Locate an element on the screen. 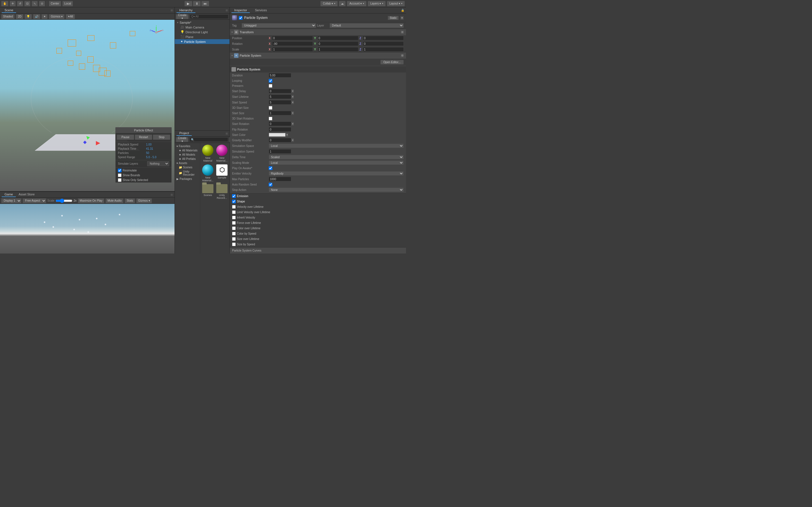 The width and height of the screenshot is (812, 507). hierarchy-item-light: 💡 Directional Light is located at coordinates (202, 32).